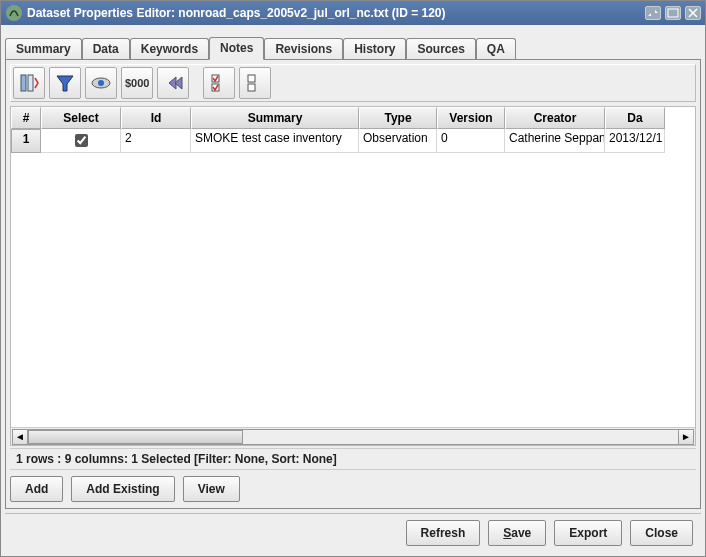 This screenshot has width=706, height=557. Describe the element at coordinates (36, 489) in the screenshot. I see `add-button: Add` at that location.